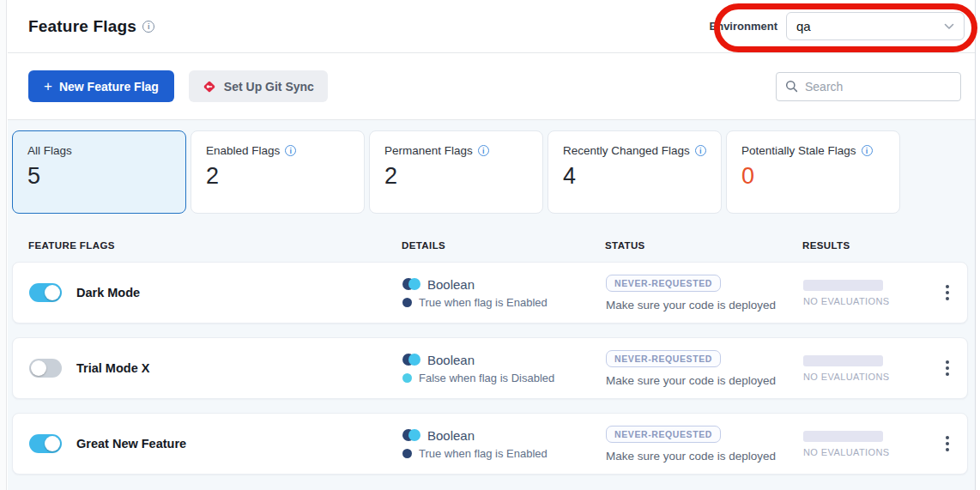 This screenshot has height=490, width=980. What do you see at coordinates (814, 172) in the screenshot?
I see `stat-card-potentially-stale-flags: Potentially Stale Flags 0` at bounding box center [814, 172].